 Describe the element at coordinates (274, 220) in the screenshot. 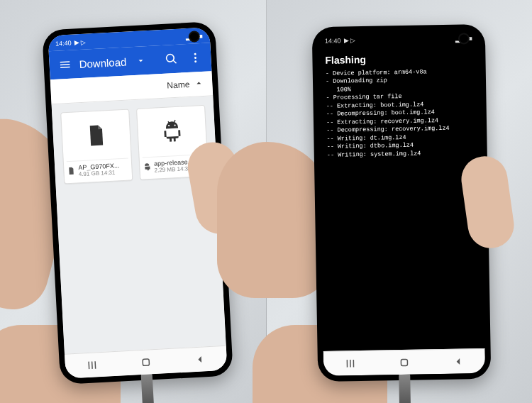

I see `hand` at that location.